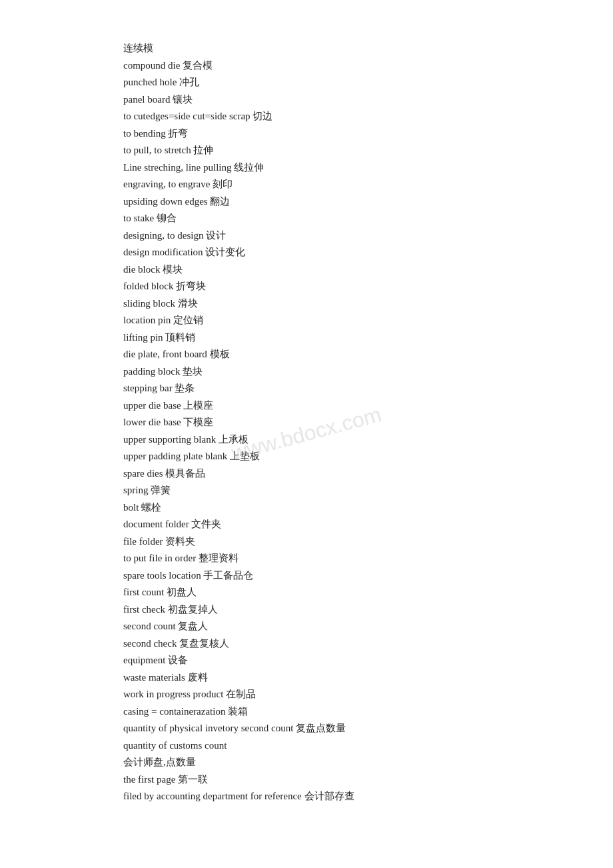  Describe the element at coordinates (306, 389) in the screenshot. I see `term-line: stepping bar 垫条` at that location.